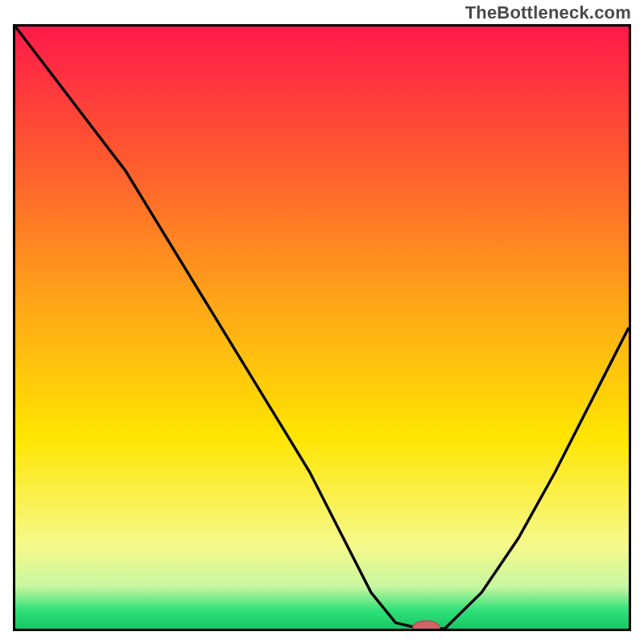 Image resolution: width=644 pixels, height=644 pixels. I want to click on watermark-text: TheBottleneck.com, so click(548, 13).